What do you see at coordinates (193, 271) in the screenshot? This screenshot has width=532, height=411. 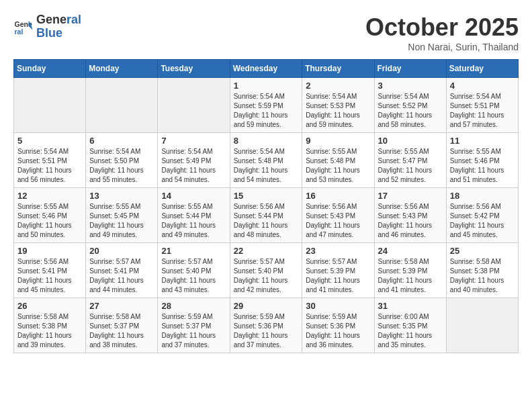 I see `day-cell: 21Sunrise: 5:57 AM Sunset: 5:40 PM Dayli…` at bounding box center [193, 271].